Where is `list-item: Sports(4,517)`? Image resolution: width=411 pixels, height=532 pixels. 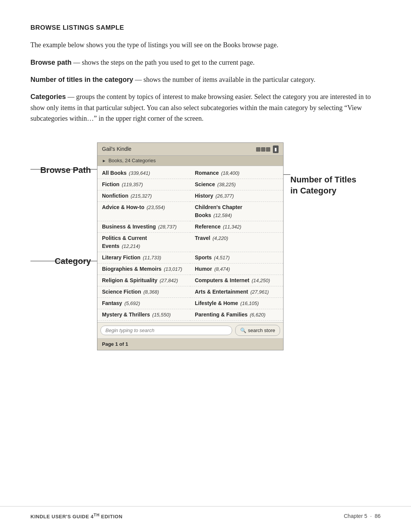 list-item: Sports(4,517) is located at coordinates (237, 258).